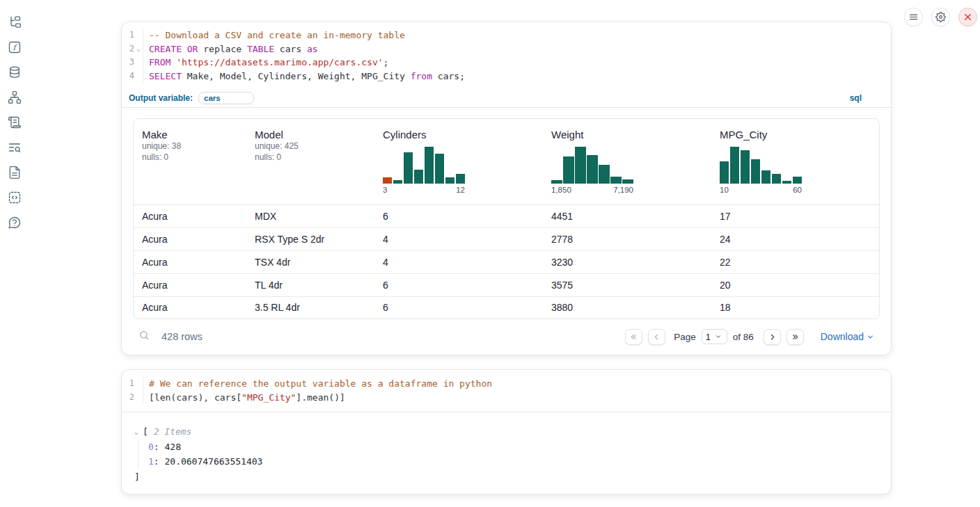 The image size is (980, 507). Describe the element at coordinates (190, 146) in the screenshot. I see `column-stat: unique: 38` at that location.